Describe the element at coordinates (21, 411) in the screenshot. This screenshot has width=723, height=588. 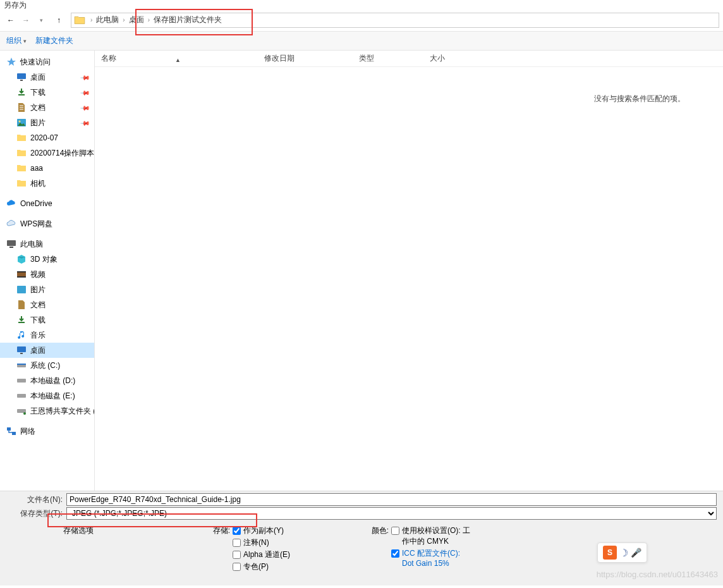
I see `network-drive-icon` at that location.